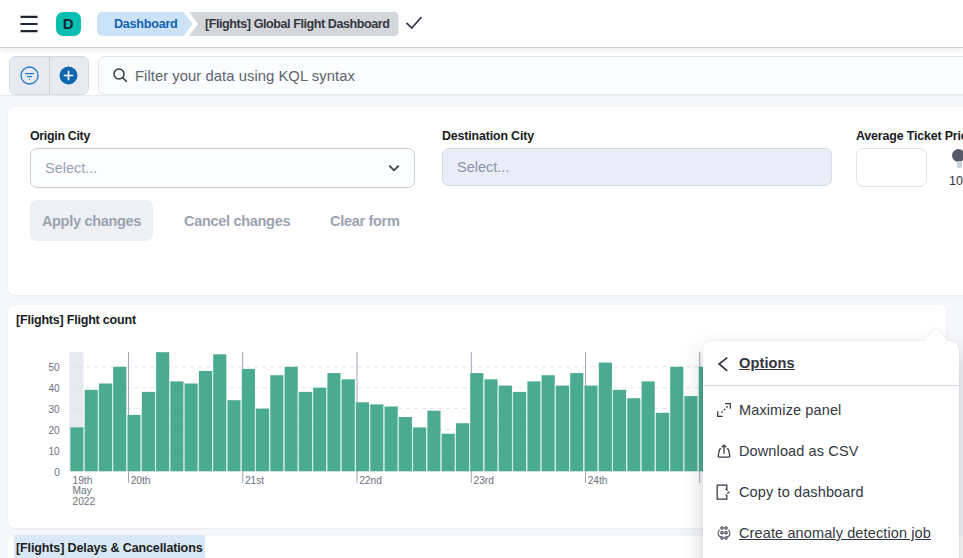 Image resolution: width=963 pixels, height=558 pixels. Describe the element at coordinates (254, 480) in the screenshot. I see `svg-text: 21st` at that location.